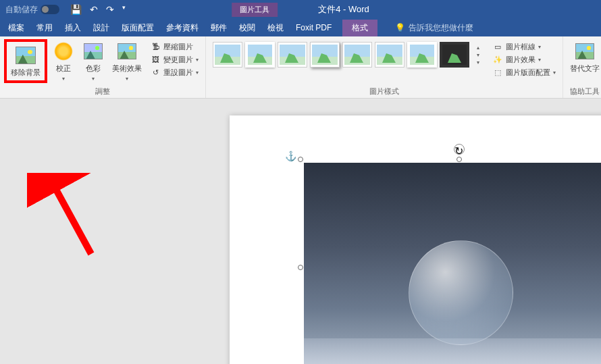  I want to click on group-adjust-label: 調整, so click(103, 90).